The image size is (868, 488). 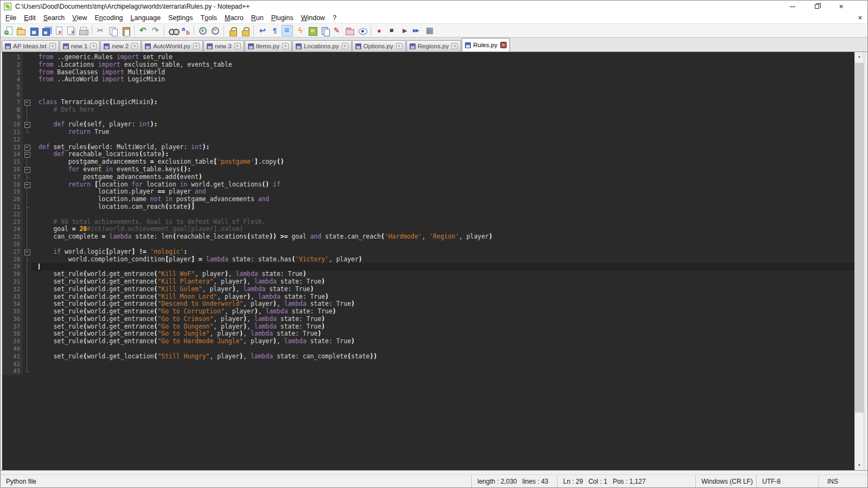 What do you see at coordinates (443, 57) in the screenshot?
I see `code-text: from ..generic.Rules import set_rule` at bounding box center [443, 57].